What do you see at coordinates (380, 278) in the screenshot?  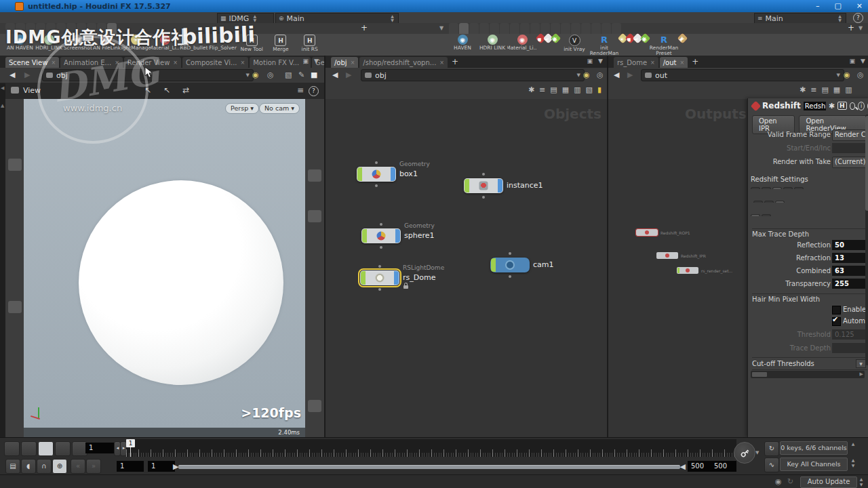 I see `network-node: RSLightDome rs_Dome` at bounding box center [380, 278].